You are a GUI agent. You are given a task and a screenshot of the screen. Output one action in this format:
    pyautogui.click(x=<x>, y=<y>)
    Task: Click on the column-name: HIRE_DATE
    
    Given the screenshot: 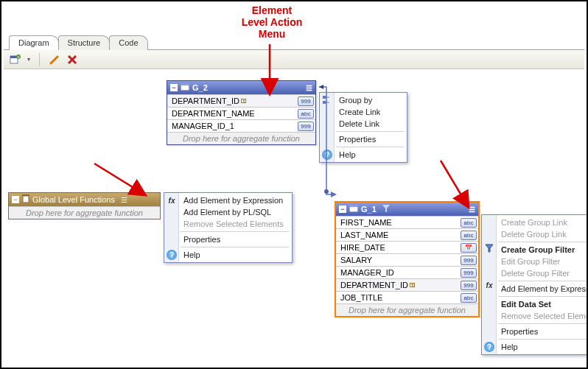 What is the action you would take?
    pyautogui.click(x=363, y=247)
    